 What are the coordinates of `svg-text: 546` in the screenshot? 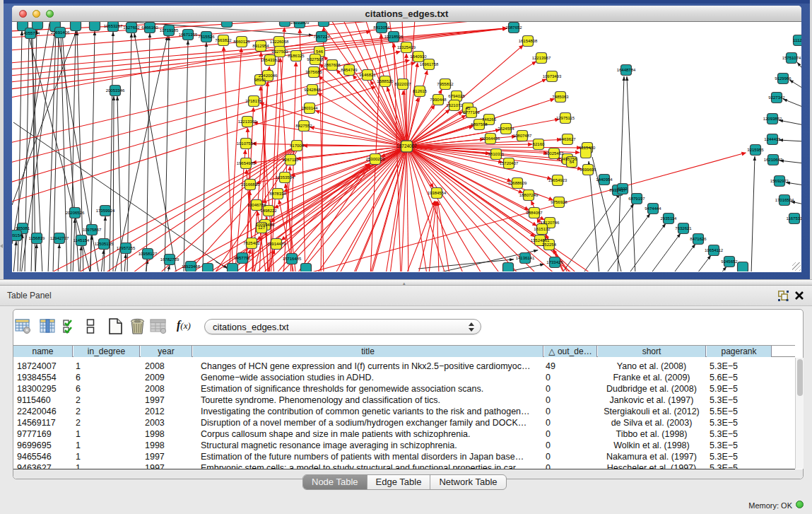 It's located at (319, 52).